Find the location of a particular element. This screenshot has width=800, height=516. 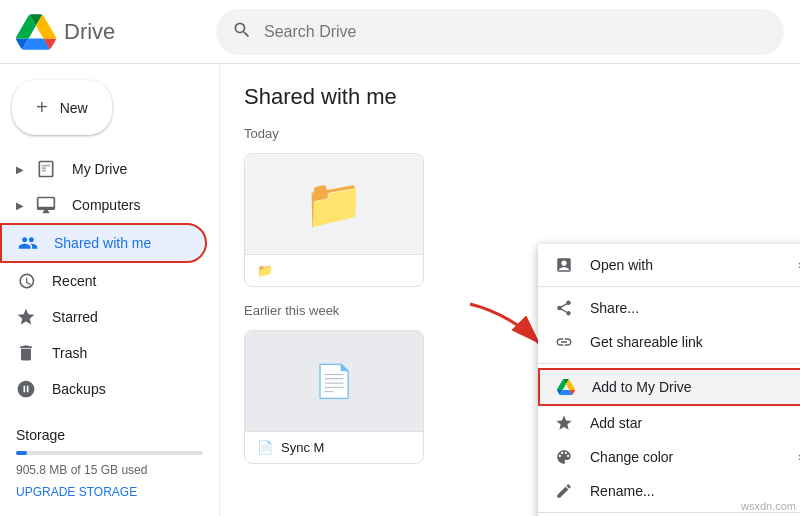

sidebar-item-label4: Recent is located at coordinates (74, 281).